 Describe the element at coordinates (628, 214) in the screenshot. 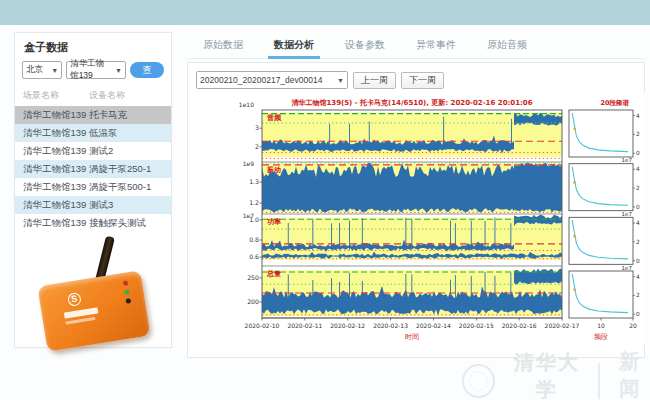

I see `spectrum-scale-label: 1e7` at that location.